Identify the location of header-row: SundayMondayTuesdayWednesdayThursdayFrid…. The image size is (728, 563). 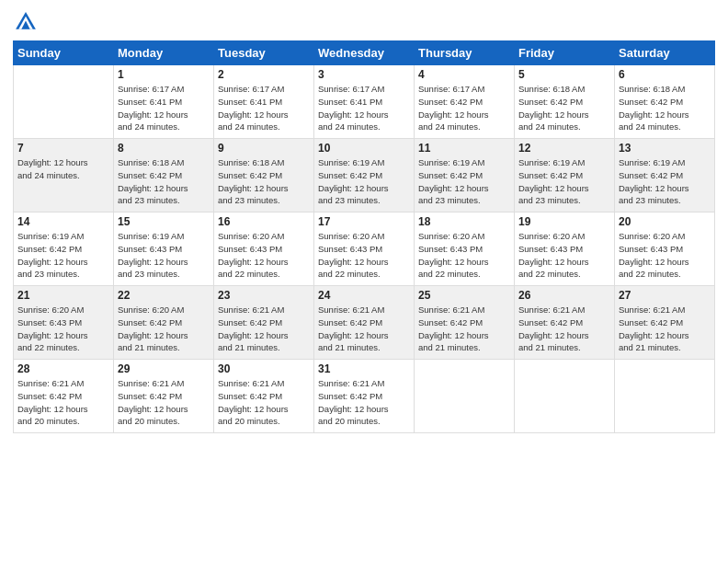
(364, 53).